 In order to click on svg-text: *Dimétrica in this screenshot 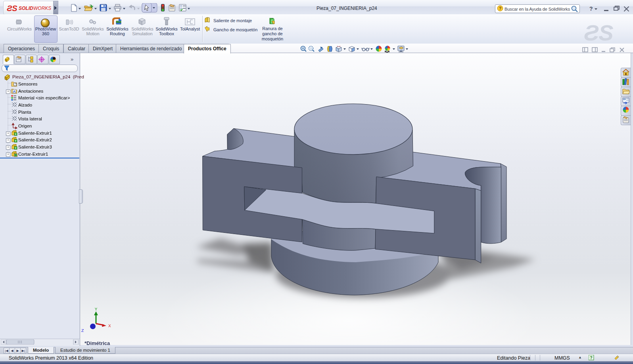, I will do `click(98, 343)`.